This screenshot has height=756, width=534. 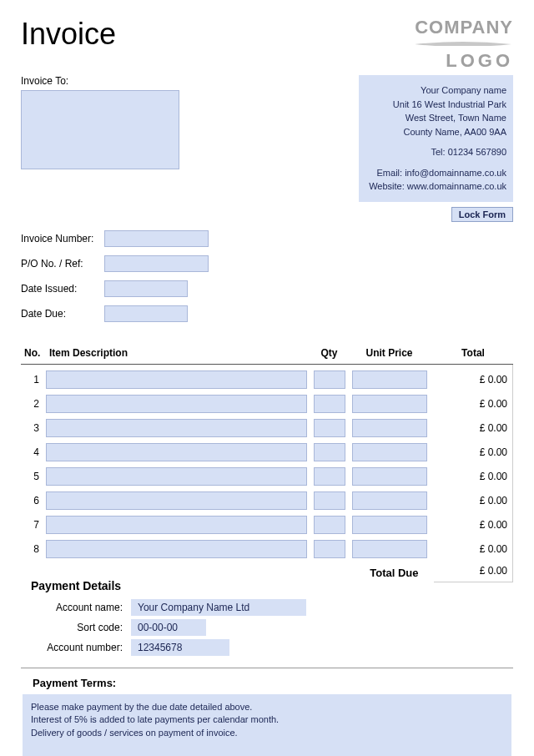 What do you see at coordinates (63, 239) in the screenshot?
I see `invoice-number-label: Invoice Number:` at bounding box center [63, 239].